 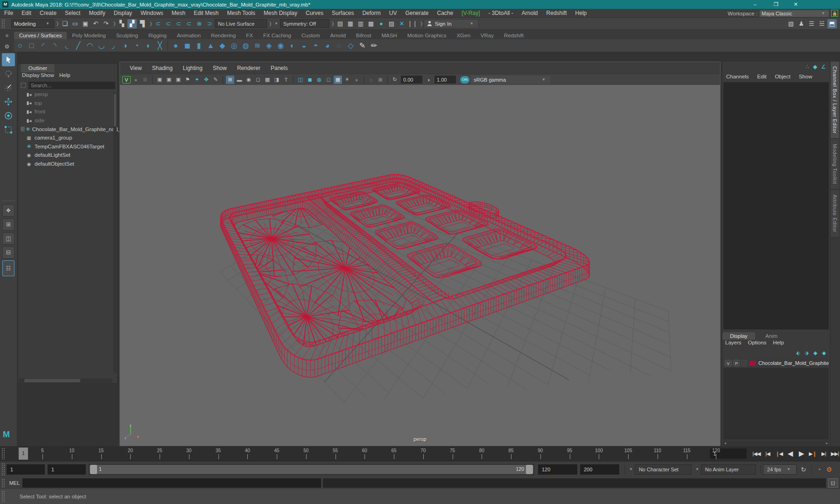 What do you see at coordinates (312, 469) in the screenshot?
I see `range-slider: 1 120` at bounding box center [312, 469].